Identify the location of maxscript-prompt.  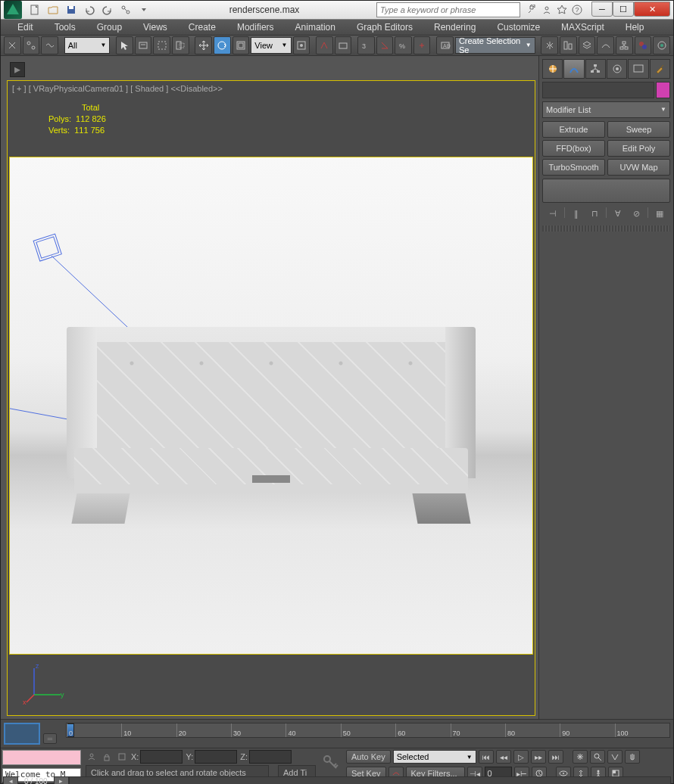
(42, 758).